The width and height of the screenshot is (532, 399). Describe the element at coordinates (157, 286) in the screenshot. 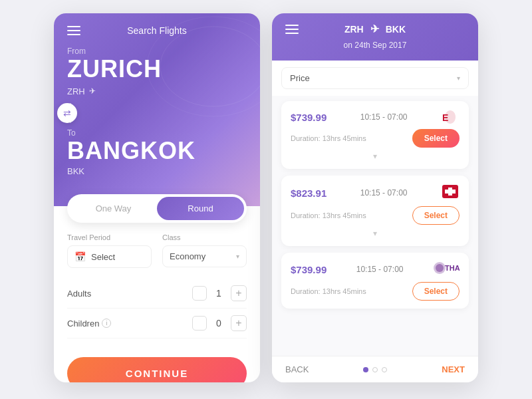

I see `search-form: Travel Period 📅 Select Class Economy ▾ A…` at that location.